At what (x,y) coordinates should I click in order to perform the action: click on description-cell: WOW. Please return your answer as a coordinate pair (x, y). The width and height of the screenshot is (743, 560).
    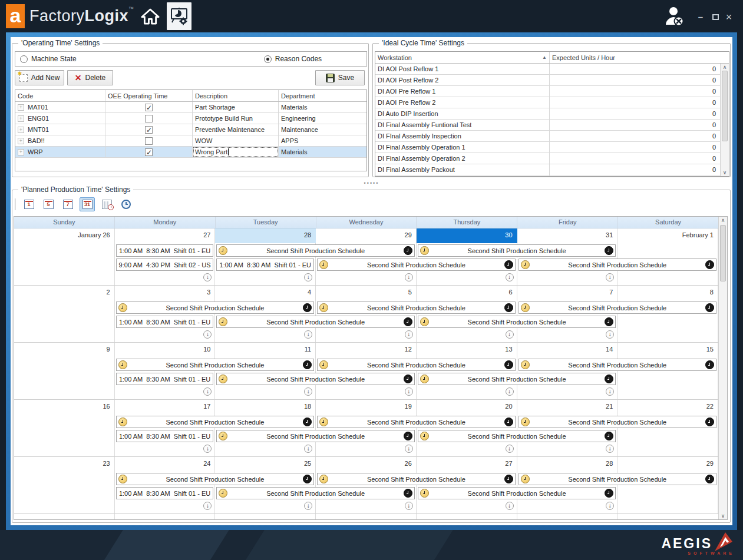
    Looking at the image, I should click on (236, 141).